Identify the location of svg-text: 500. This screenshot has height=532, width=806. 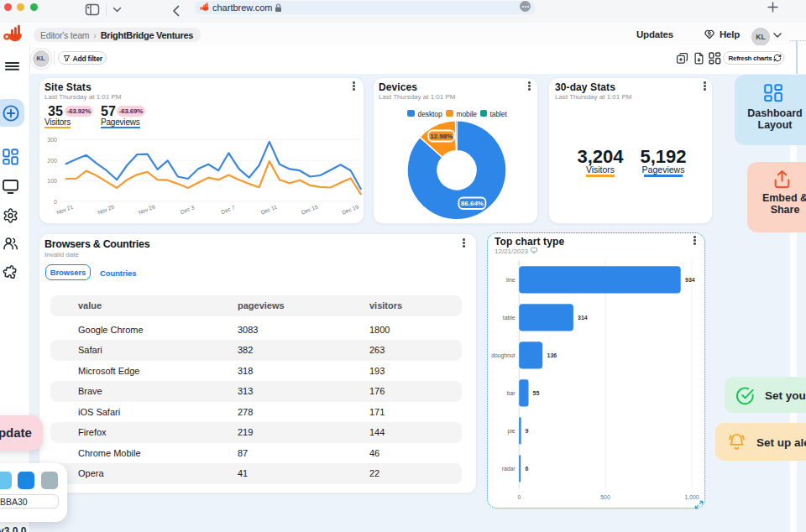
(605, 497).